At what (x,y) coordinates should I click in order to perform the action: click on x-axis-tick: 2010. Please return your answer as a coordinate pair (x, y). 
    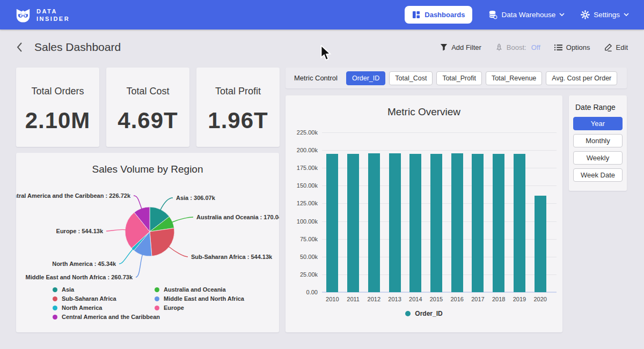
    Looking at the image, I should click on (332, 299).